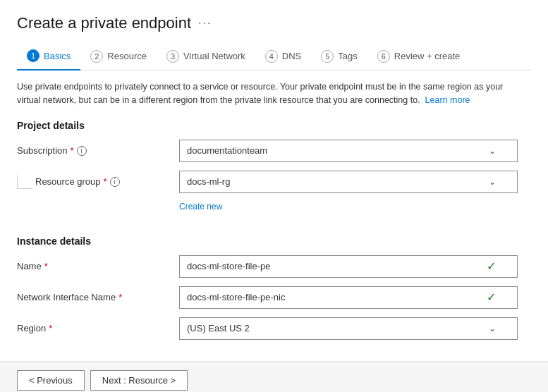 The width and height of the screenshot is (548, 392). I want to click on subscription-control: documentationteam ⌄, so click(348, 151).